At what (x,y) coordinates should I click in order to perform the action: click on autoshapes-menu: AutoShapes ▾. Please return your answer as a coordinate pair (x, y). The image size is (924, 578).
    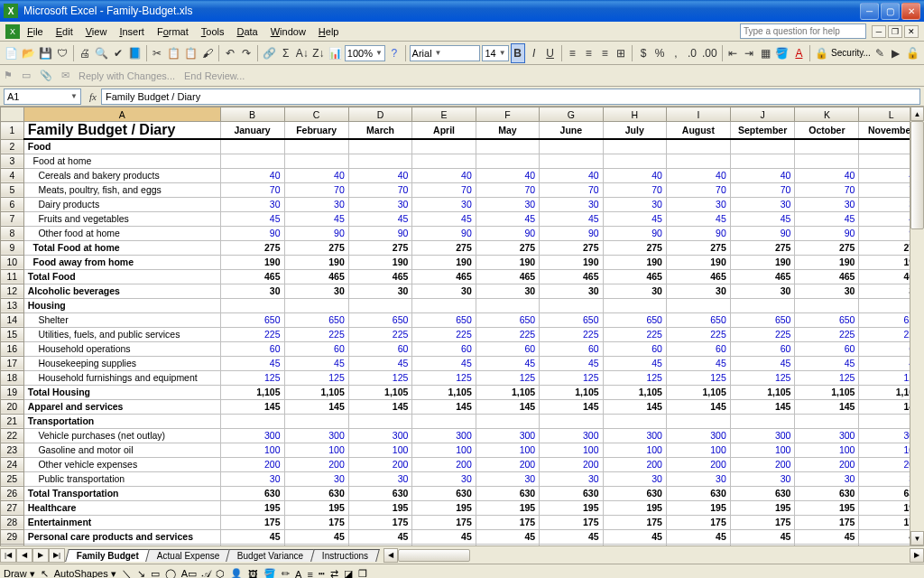
    Looking at the image, I should click on (85, 573).